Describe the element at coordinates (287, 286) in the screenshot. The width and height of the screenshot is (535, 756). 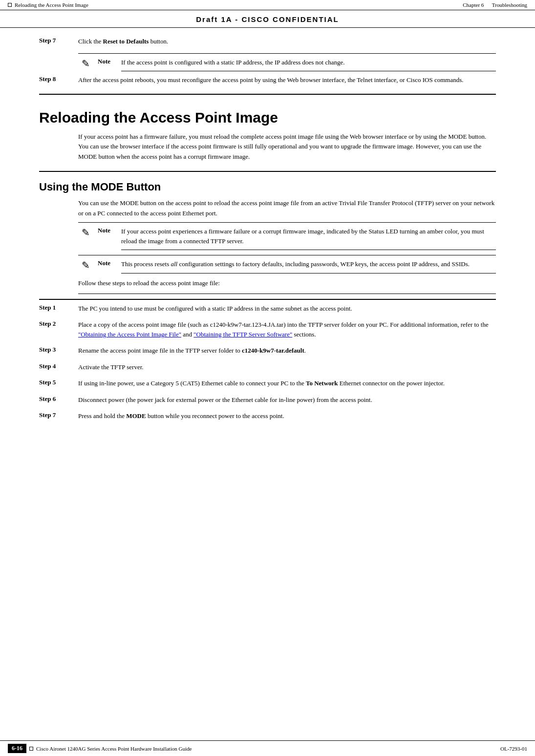
I see `follow-text: Follow these steps to reload the access …` at that location.